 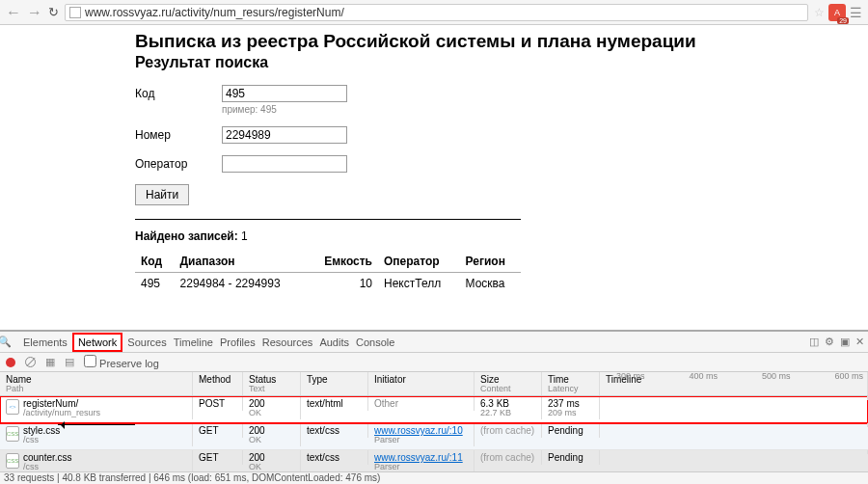 I want to click on devtools-tab-profiles: Profiles, so click(x=237, y=342).